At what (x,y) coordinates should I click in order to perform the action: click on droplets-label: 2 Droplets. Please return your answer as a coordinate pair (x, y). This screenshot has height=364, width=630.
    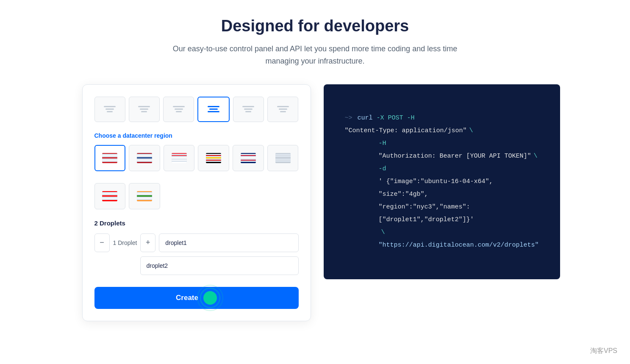
    Looking at the image, I should click on (197, 223).